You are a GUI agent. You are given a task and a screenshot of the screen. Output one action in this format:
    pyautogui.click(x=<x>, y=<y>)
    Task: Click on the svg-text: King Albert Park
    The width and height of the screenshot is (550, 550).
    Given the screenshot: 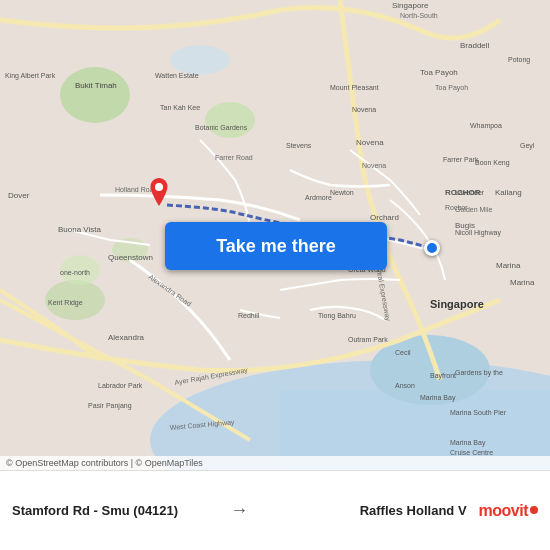 What is the action you would take?
    pyautogui.click(x=30, y=76)
    